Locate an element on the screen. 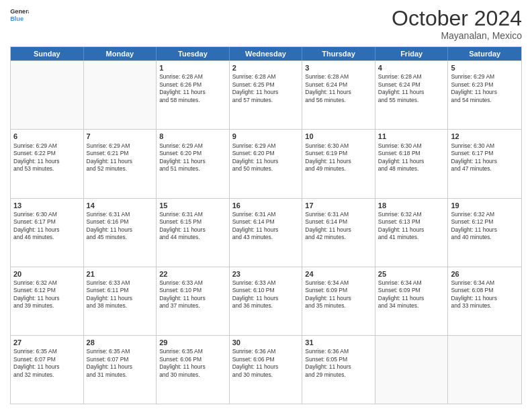 Image resolution: width=532 pixels, height=411 pixels. cell-info: Sunrise: 6:29 AM Sunset: 6:22 PM Dayligh… is located at coordinates (47, 158).